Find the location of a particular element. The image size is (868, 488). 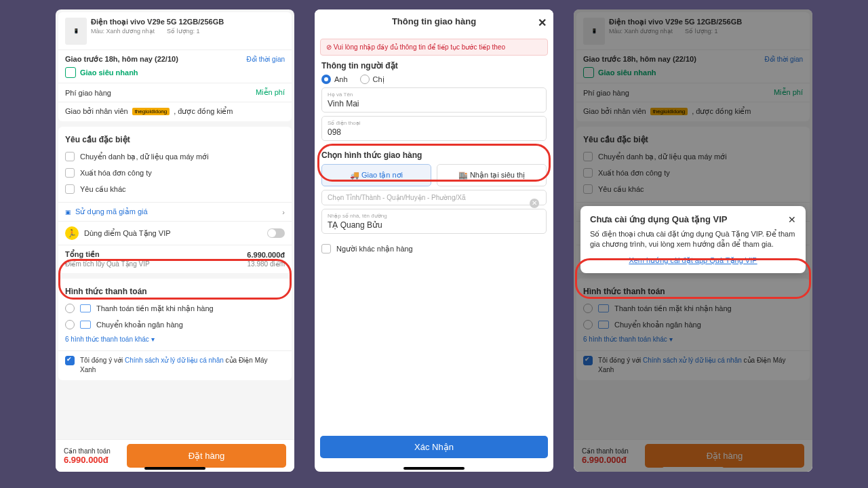

clear-icon: ✕ is located at coordinates (534, 203).